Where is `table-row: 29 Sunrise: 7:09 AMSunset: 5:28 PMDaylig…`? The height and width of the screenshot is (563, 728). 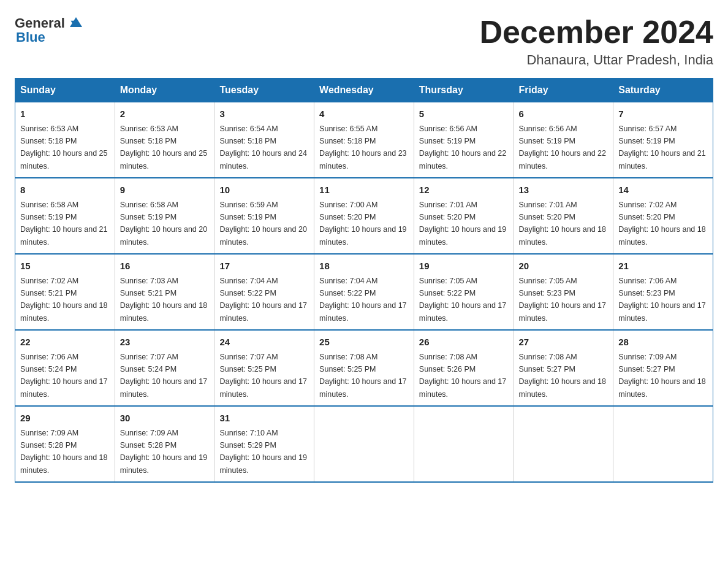 table-row: 29 Sunrise: 7:09 AMSunset: 5:28 PMDaylig… is located at coordinates (65, 444).